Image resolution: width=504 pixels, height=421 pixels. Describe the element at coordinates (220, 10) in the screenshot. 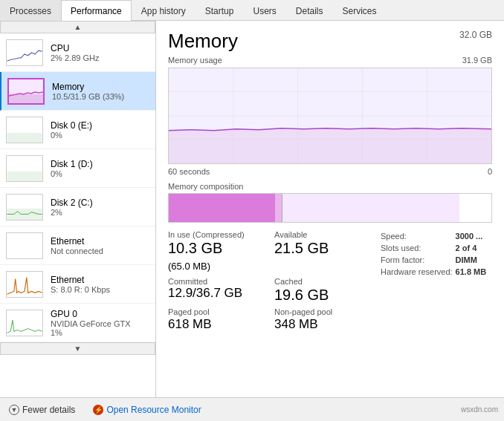

I see `tab-startup: Startup` at that location.